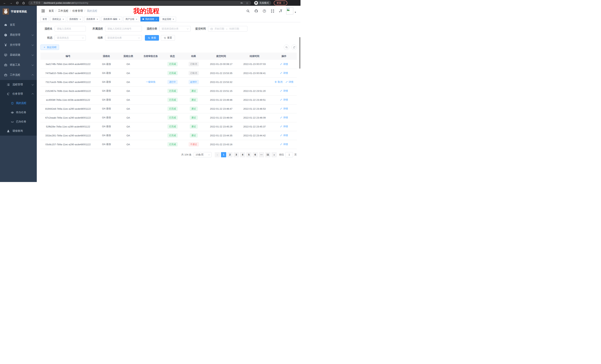  I want to click on page-number-button: 4, so click(242, 155).